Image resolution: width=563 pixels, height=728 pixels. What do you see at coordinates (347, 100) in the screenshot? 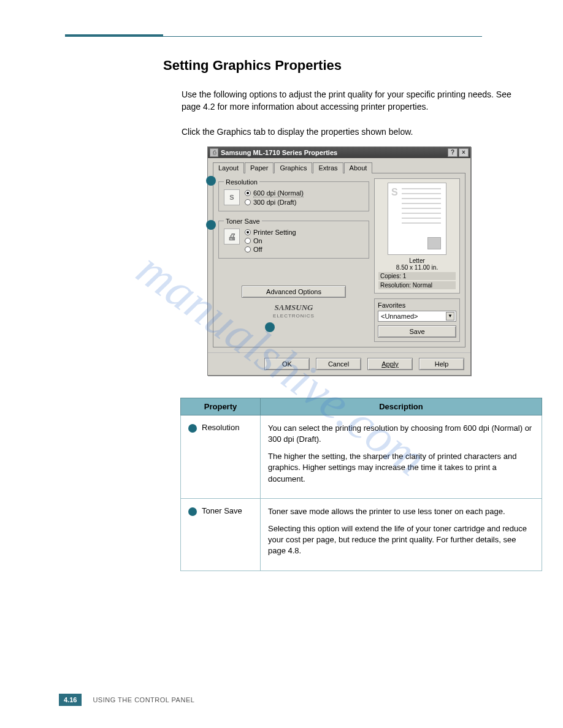
I see `intro-paragraph-1: Use the following options to adjust the …` at bounding box center [347, 100].